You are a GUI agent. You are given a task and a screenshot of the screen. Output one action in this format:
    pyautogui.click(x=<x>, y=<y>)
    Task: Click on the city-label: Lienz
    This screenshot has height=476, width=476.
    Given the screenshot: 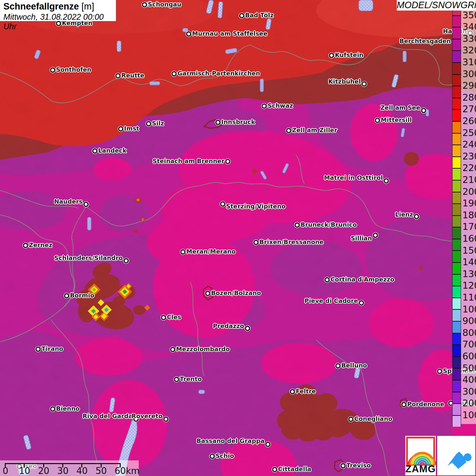 What is the action you would take?
    pyautogui.click(x=404, y=215)
    